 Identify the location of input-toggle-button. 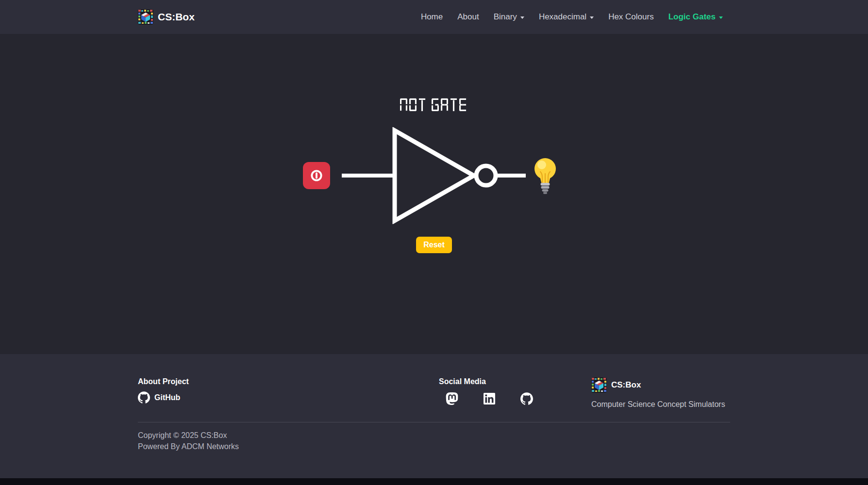
(317, 176).